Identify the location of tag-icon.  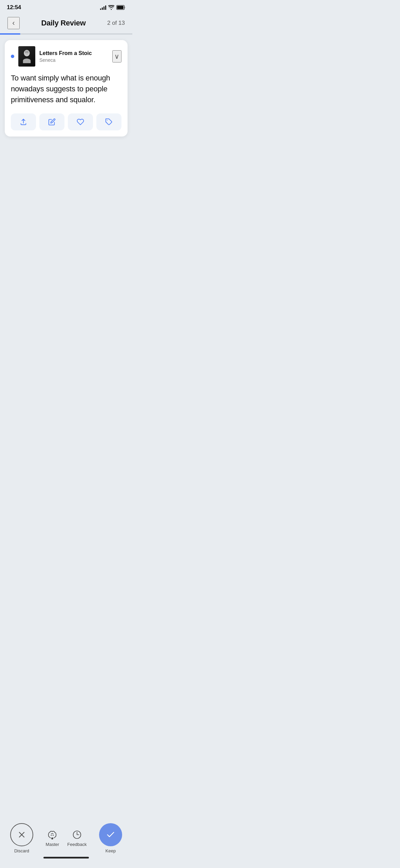
(109, 122).